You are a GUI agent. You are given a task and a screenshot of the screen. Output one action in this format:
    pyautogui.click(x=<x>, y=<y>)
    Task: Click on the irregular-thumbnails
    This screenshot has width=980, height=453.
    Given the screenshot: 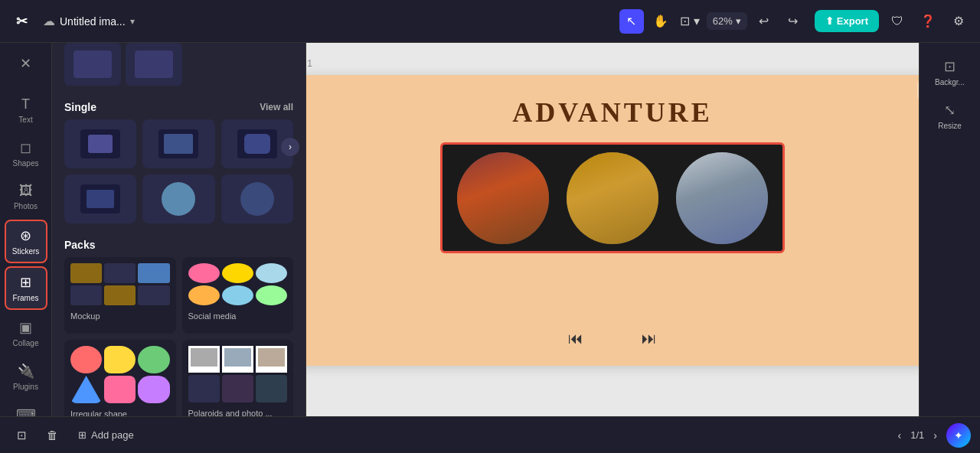 What is the action you would take?
    pyautogui.click(x=120, y=375)
    